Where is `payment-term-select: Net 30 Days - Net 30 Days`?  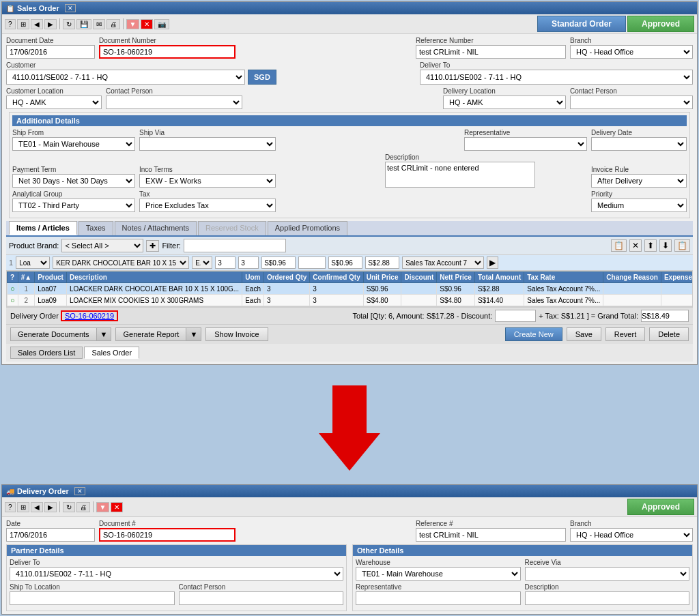
payment-term-select: Net 30 Days - Net 30 Days is located at coordinates (74, 181).